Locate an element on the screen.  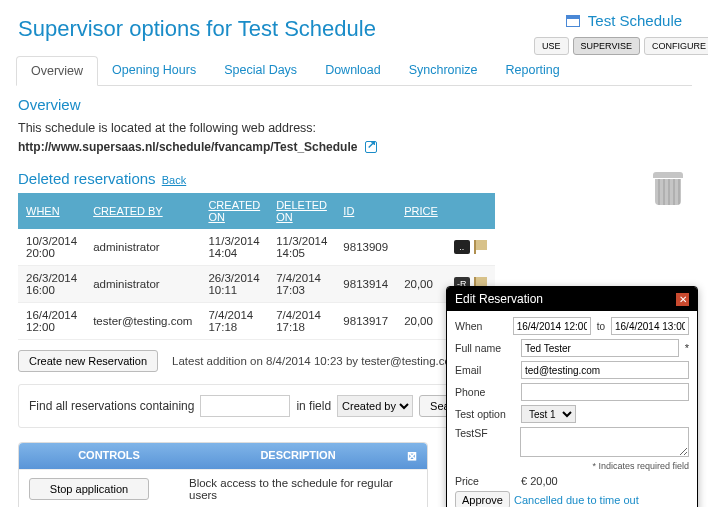
external-link-icon is located at coordinates (371, 147).